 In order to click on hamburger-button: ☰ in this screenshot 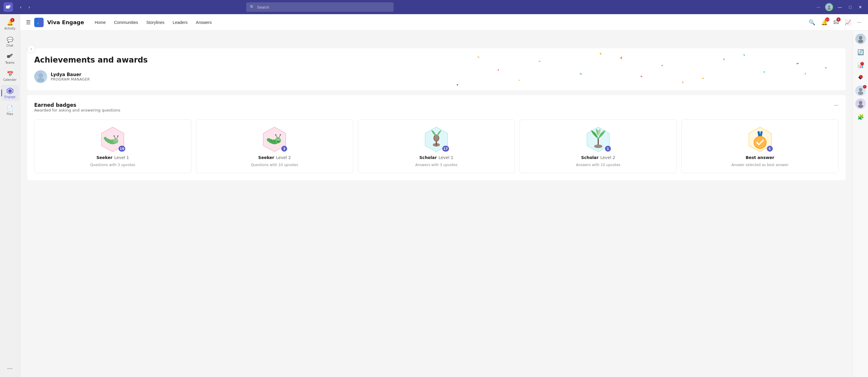, I will do `click(28, 22)`.